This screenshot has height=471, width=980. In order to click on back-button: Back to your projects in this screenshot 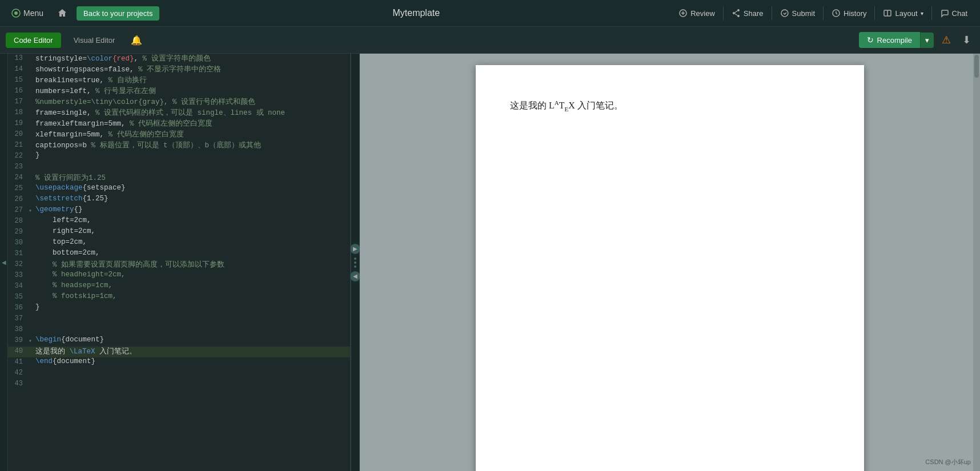, I will do `click(118, 14)`.